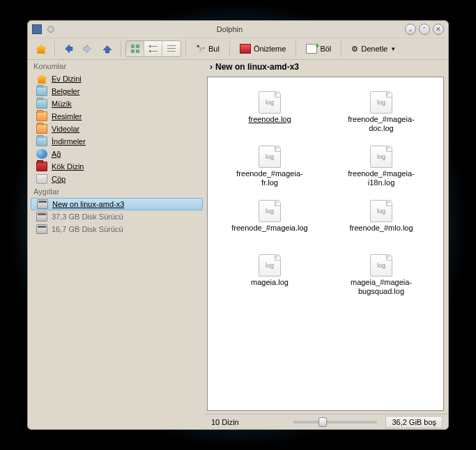  What do you see at coordinates (381, 287) in the screenshot?
I see `file-name: mageia_#mageia-bugsquad.log` at bounding box center [381, 287].